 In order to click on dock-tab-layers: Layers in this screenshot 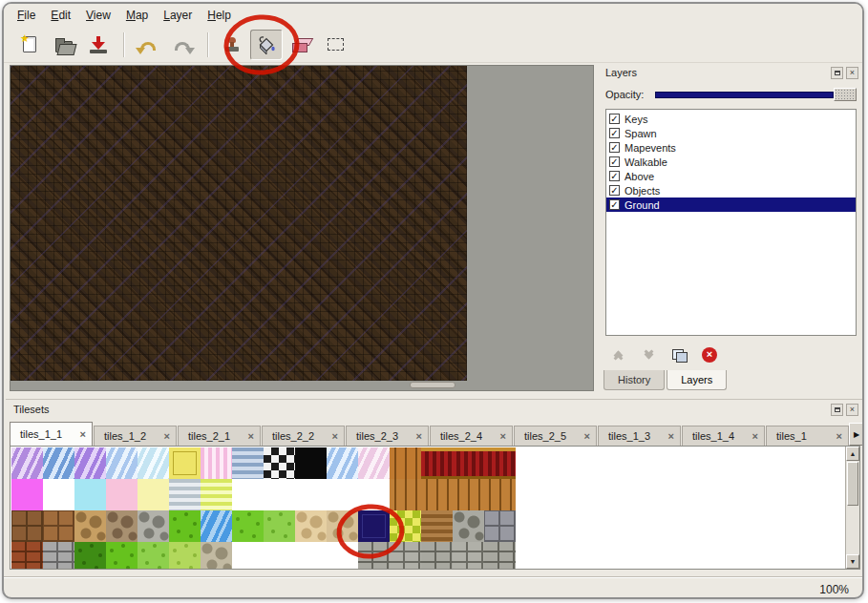, I will do `click(697, 380)`.